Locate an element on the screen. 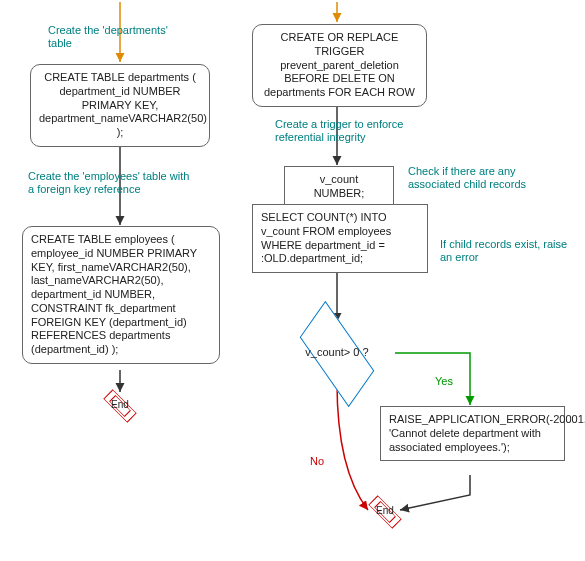 Image resolution: width=585 pixels, height=561 pixels. terminator-right-end: End is located at coordinates (385, 512).